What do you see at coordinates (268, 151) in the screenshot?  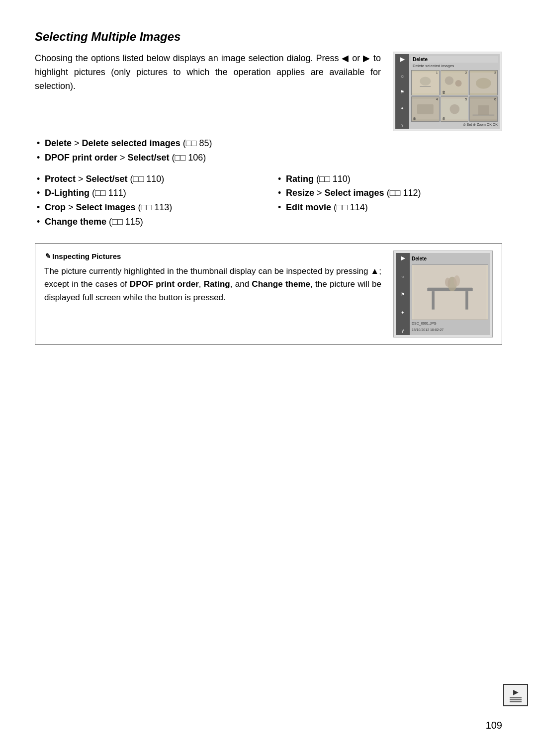 I see `bullet-list: Delete > Delete selected images (□□ 85) …` at bounding box center [268, 151].